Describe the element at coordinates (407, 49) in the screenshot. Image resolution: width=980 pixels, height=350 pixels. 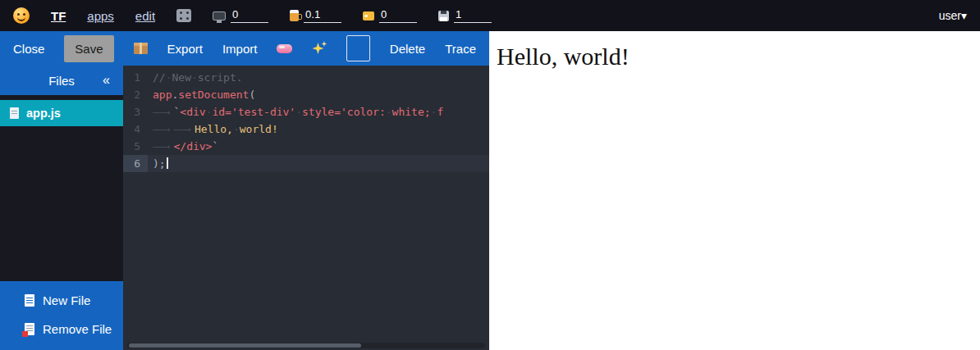
I see `delete-button: Delete` at that location.